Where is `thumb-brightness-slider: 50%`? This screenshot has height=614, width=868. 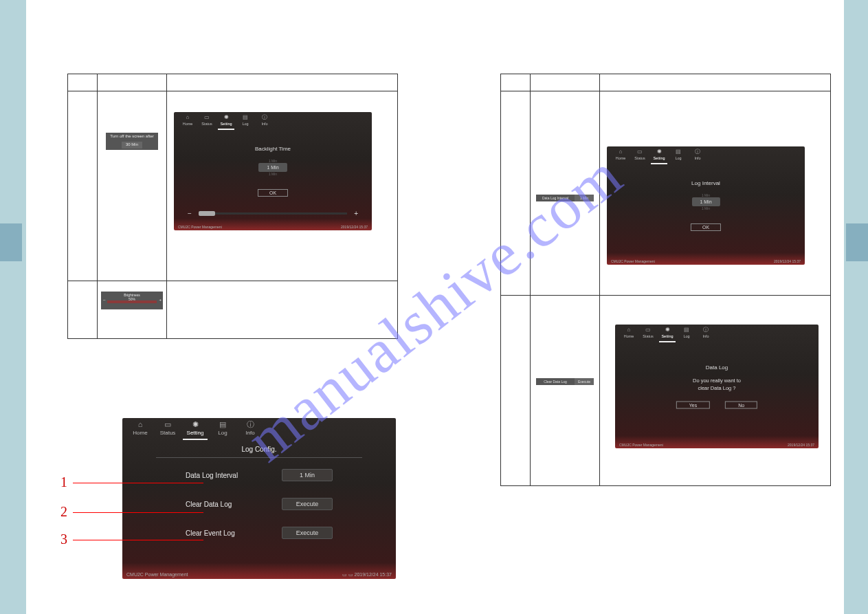
thumb-brightness-slider: 50% is located at coordinates (132, 302).